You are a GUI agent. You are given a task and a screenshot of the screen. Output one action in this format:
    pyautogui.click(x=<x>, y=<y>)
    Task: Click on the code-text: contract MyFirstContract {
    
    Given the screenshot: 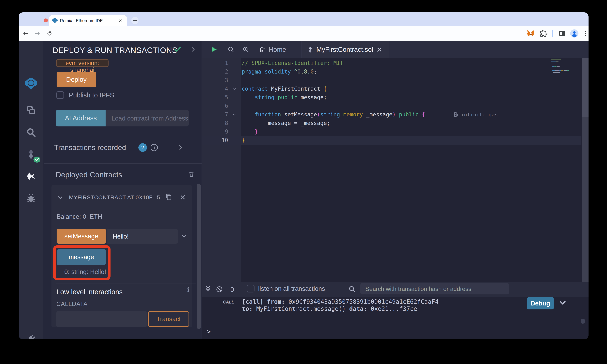 What is the action you would take?
    pyautogui.click(x=284, y=89)
    